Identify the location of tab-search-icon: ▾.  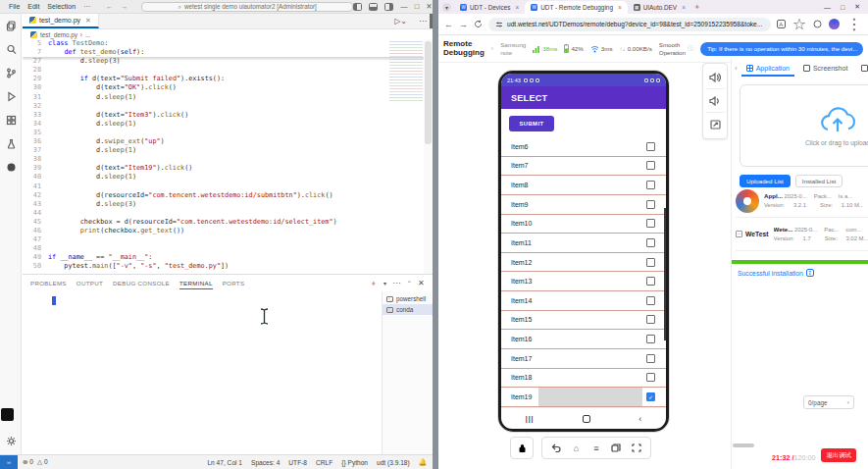
(447, 8).